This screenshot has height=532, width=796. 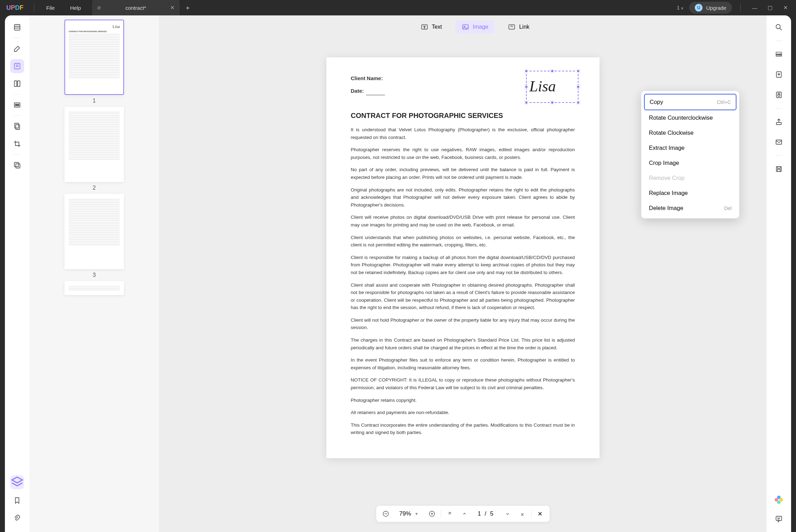 I want to click on menu-file: File, so click(x=50, y=8).